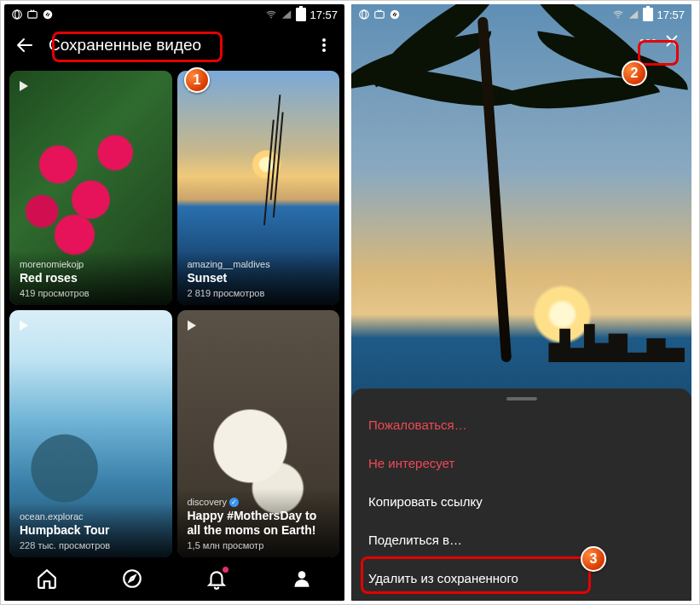 The width and height of the screenshot is (700, 605). I want to click on card-views: 1,5 млн просмотр, so click(259, 545).